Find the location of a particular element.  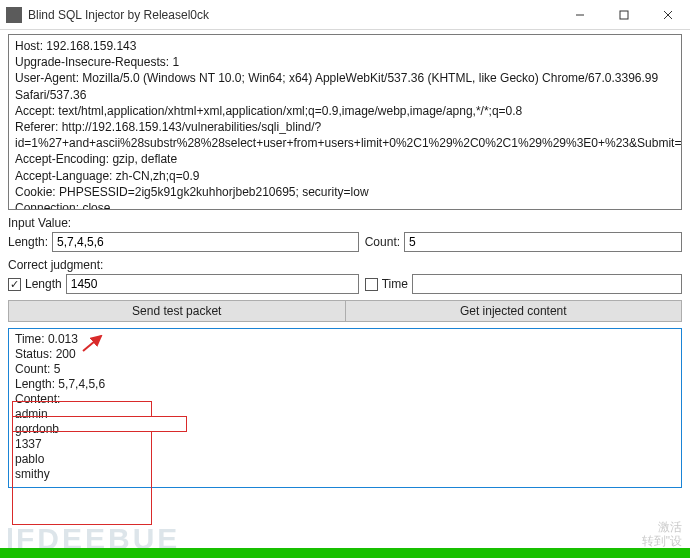

watermark-right: 激活 转到"设 is located at coordinates (662, 534).